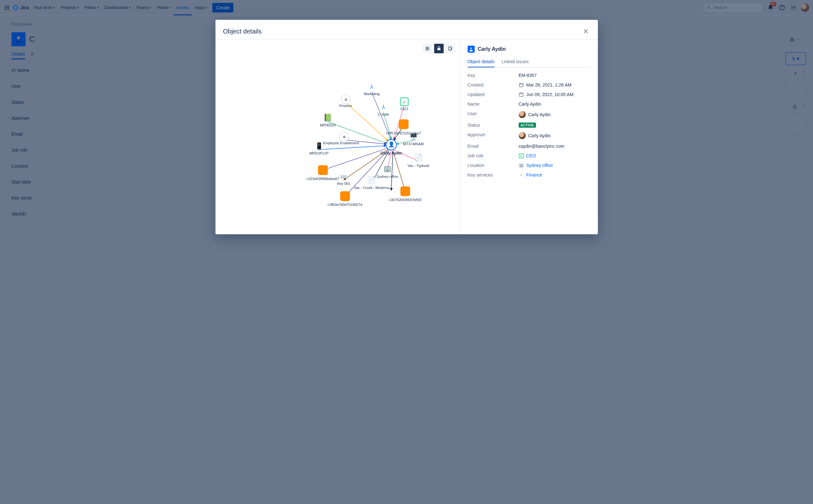 Image resolution: width=813 pixels, height=504 pixels. What do you see at coordinates (492, 125) in the screenshot?
I see `field-status-label: Status` at bounding box center [492, 125].